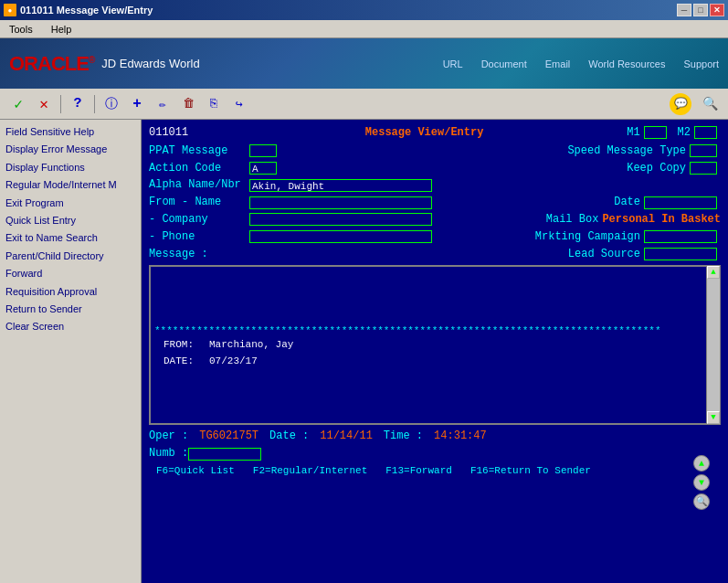  What do you see at coordinates (21, 29) in the screenshot?
I see `menu-tools: Tools` at bounding box center [21, 29].